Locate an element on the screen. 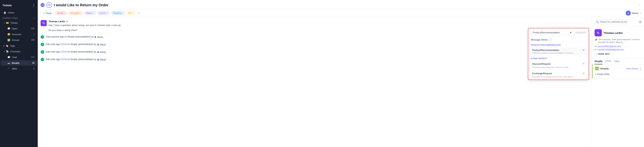 Image resolution: width=644 pixels, height=147 pixels. sidebar-item-label: SMS is located at coordinates (14, 69).